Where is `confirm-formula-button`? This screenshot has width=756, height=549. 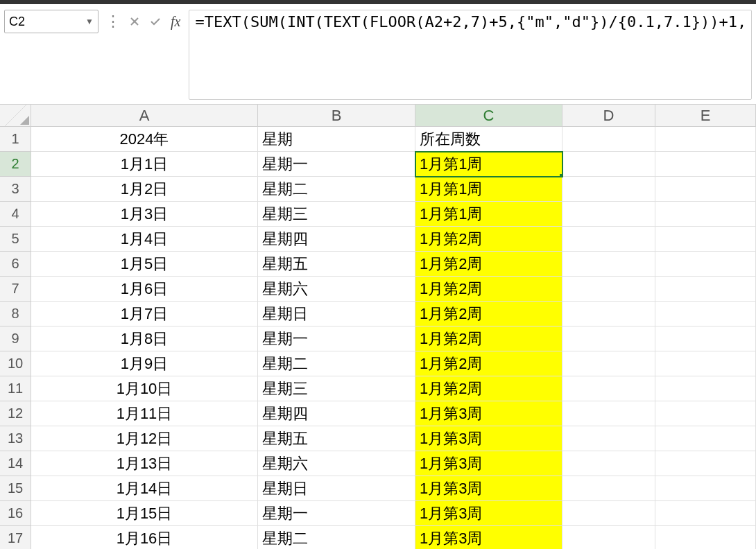 confirm-formula-button is located at coordinates (155, 21).